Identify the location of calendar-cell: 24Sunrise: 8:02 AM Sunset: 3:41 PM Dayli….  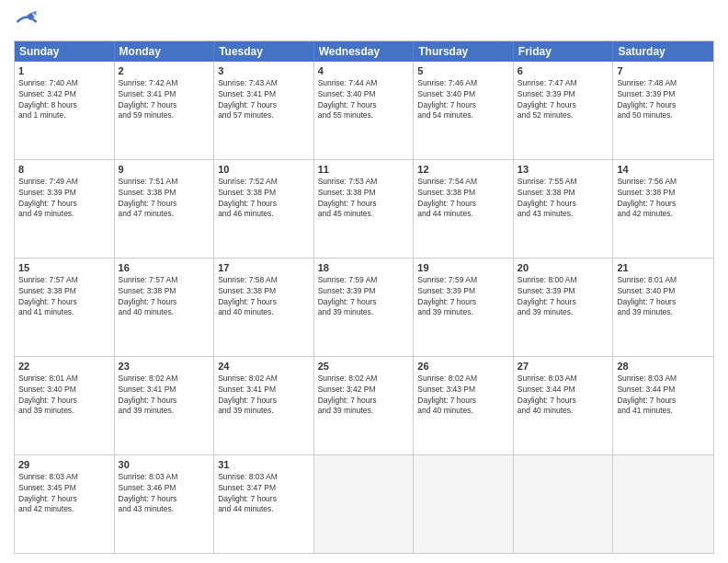
(265, 406).